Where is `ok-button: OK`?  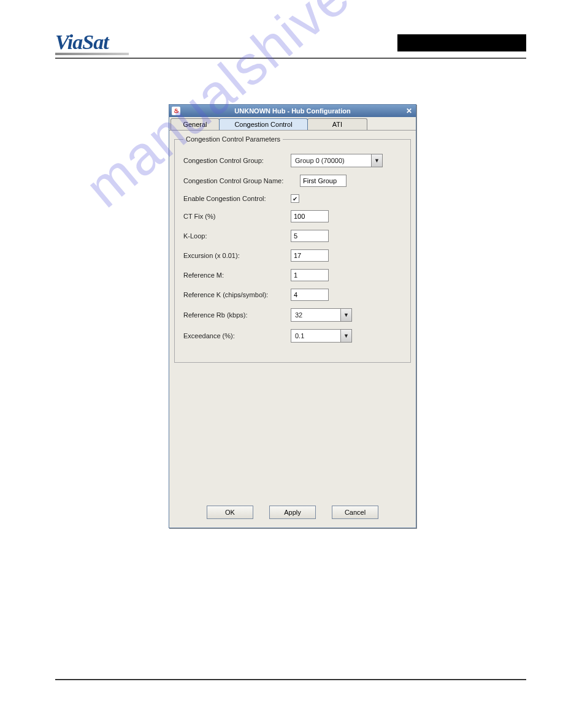 ok-button: OK is located at coordinates (230, 512).